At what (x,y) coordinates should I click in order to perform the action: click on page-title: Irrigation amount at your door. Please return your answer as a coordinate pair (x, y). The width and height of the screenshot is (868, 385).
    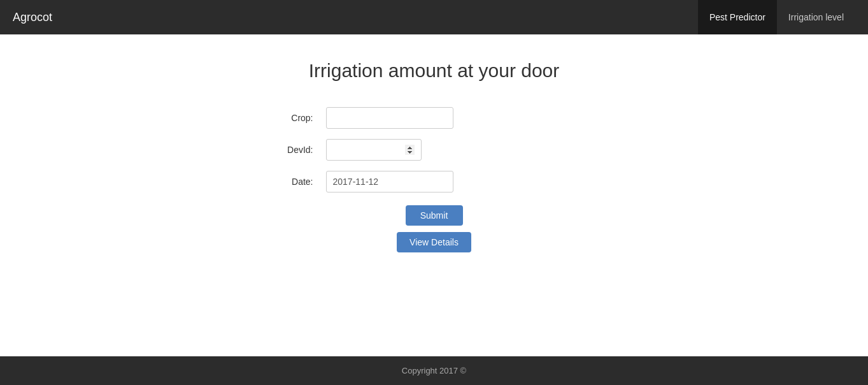
    Looking at the image, I should click on (434, 71).